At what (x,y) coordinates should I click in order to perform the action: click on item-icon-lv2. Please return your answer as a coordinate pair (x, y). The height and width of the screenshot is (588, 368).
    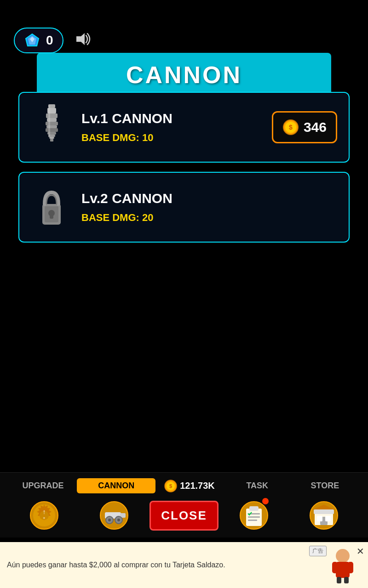
    Looking at the image, I should click on (52, 207).